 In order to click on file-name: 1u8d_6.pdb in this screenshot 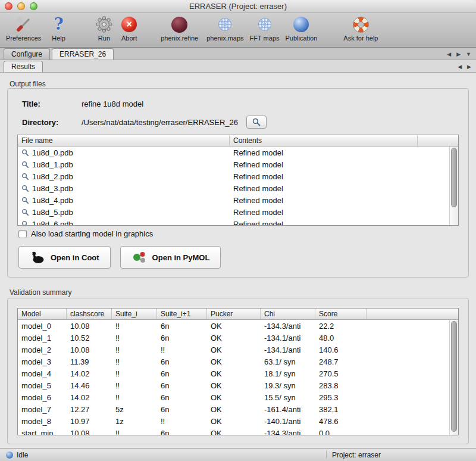, I will do `click(52, 223)`.